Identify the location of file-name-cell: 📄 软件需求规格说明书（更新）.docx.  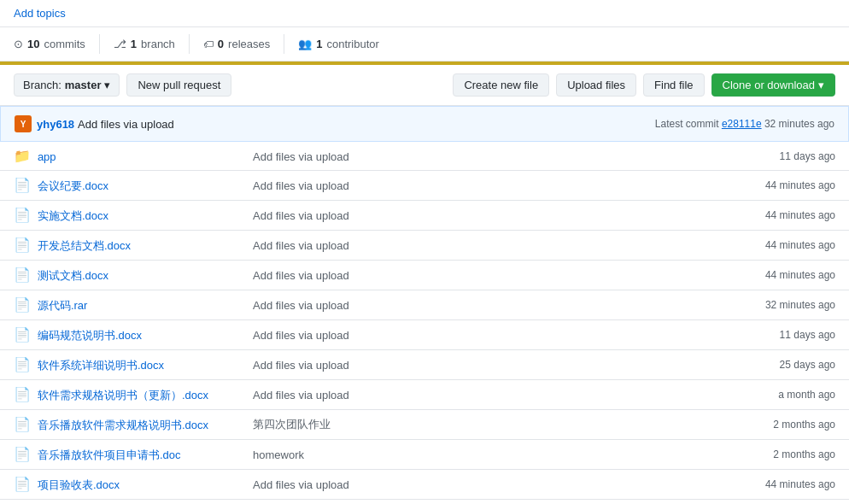
(120, 395).